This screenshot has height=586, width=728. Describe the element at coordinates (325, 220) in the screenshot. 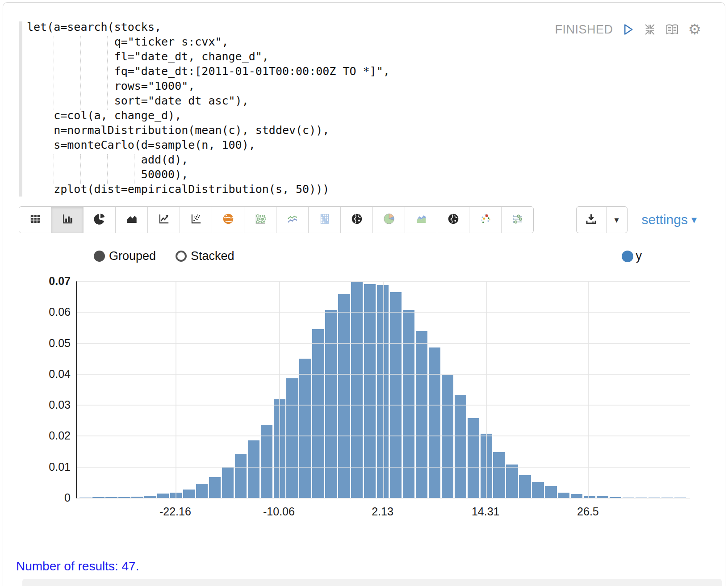

I see `heatmap-icon` at that location.